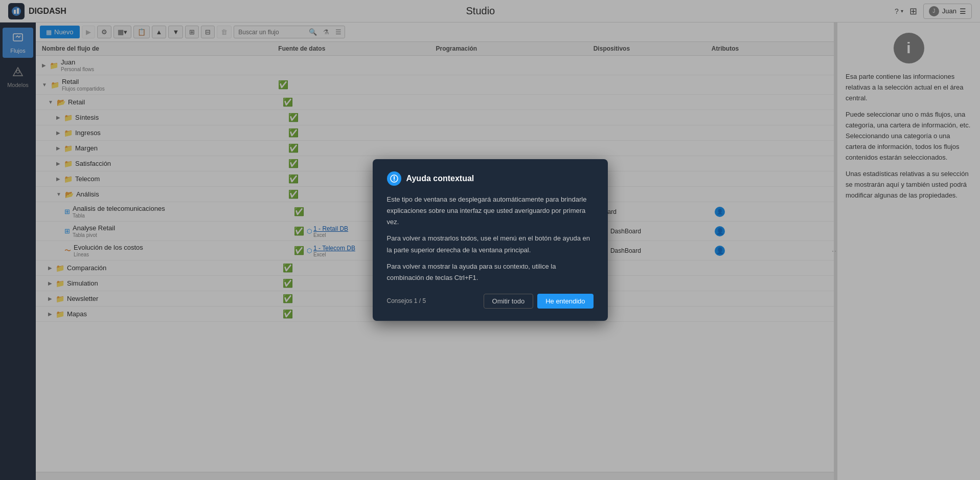 The height and width of the screenshot is (480, 980). What do you see at coordinates (441, 179) in the screenshot?
I see `modal-title: Ayuda contextual` at bounding box center [441, 179].